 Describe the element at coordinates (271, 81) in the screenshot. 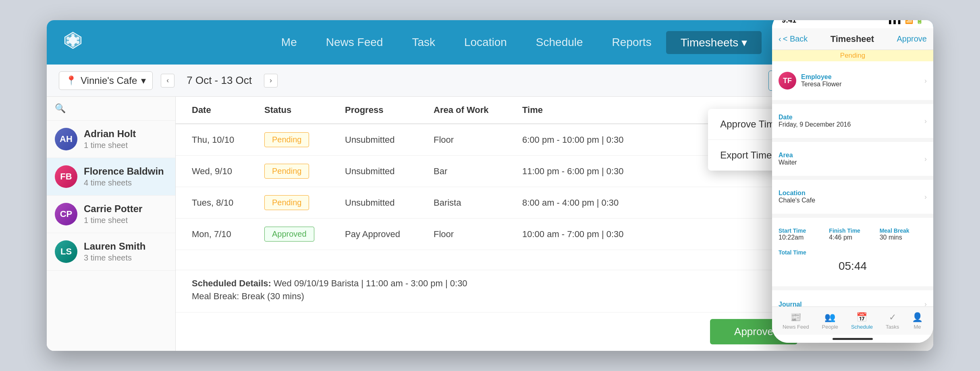

I see `next-week-button: ›` at that location.